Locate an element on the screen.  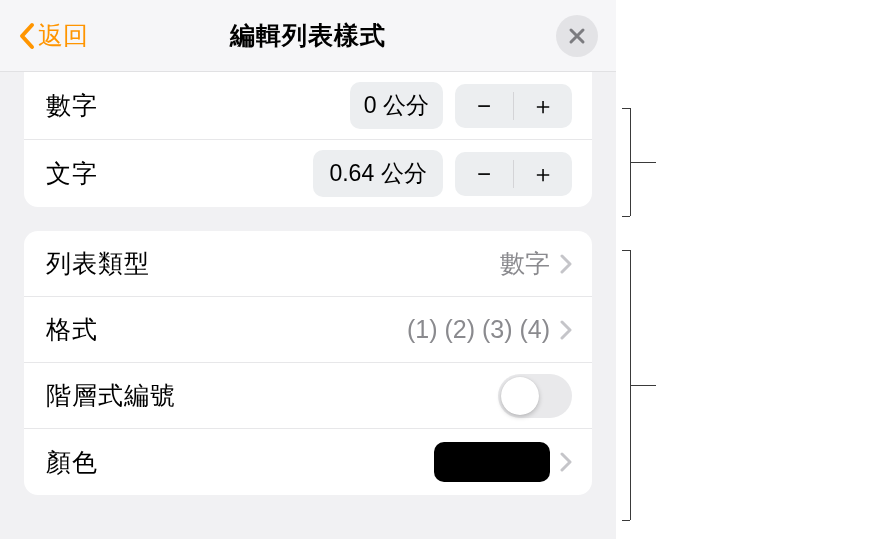
back-button: 返回 is located at coordinates (53, 36).